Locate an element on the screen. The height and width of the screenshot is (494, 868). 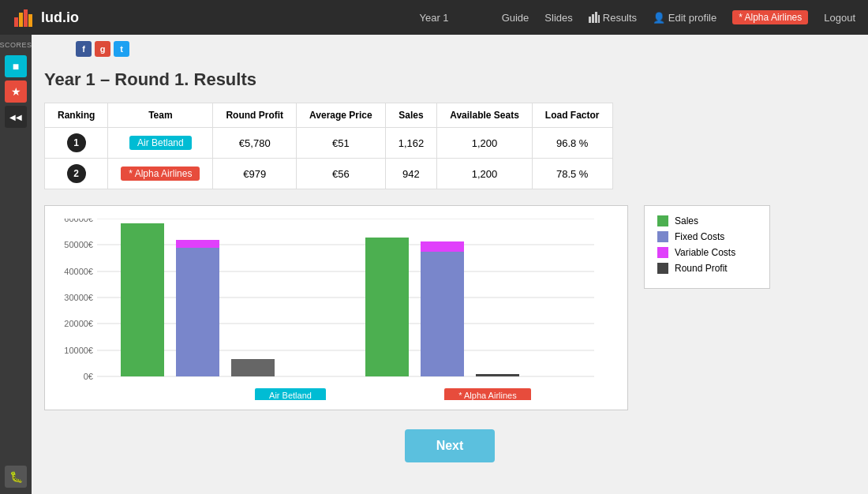
svg-text: 20000€ is located at coordinates (79, 324).